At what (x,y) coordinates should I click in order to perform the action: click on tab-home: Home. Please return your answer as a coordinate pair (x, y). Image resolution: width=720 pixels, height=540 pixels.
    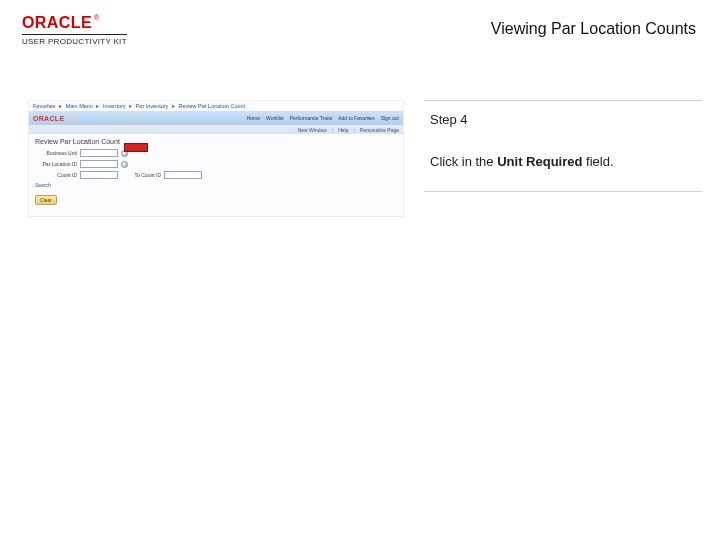
    Looking at the image, I should click on (254, 118).